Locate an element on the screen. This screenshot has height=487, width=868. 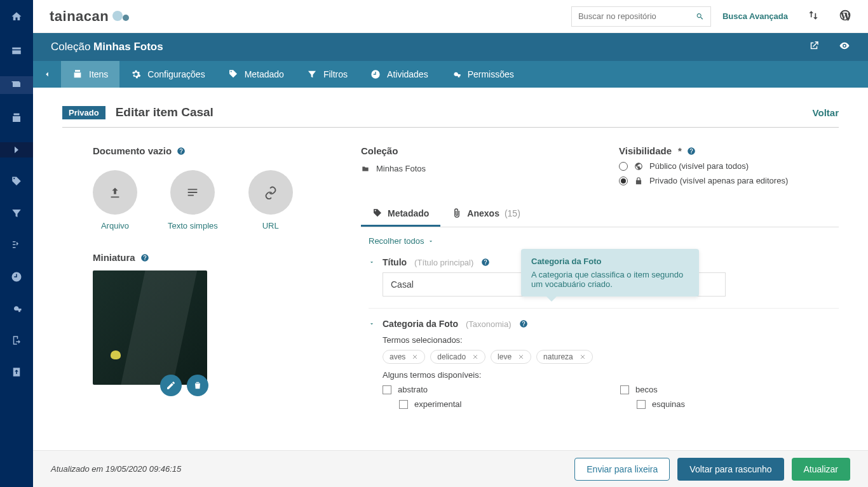
caret-down-icon is located at coordinates (431, 241).